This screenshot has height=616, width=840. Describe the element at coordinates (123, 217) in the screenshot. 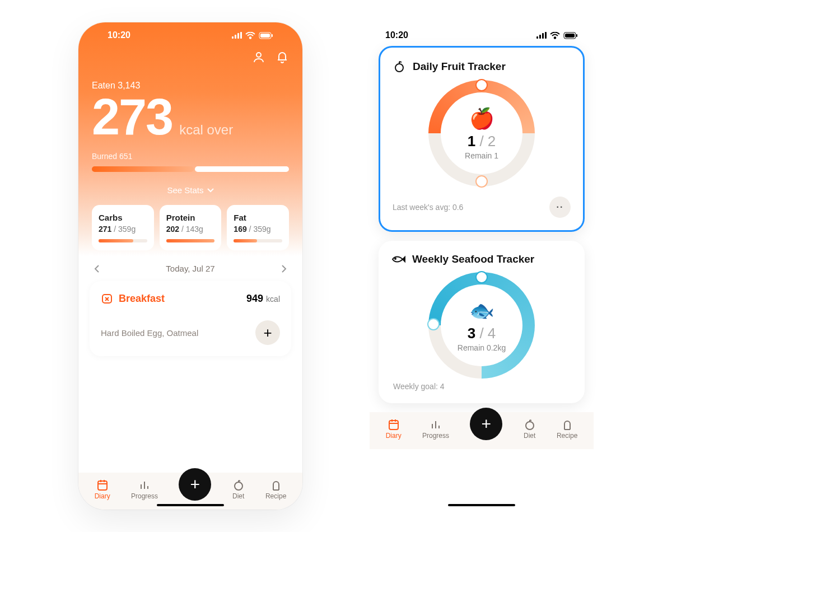

I see `macro-name: Carbs` at that location.